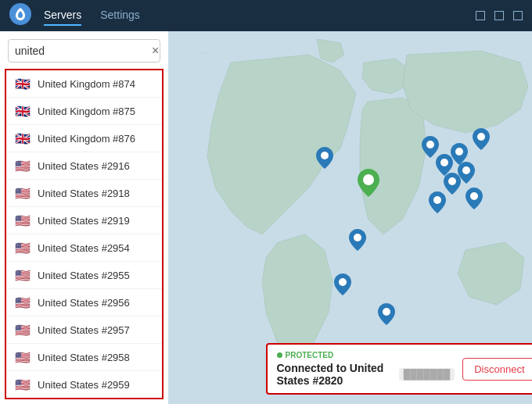 The height and width of the screenshot is (404, 532). Describe the element at coordinates (518, 16) in the screenshot. I see `close-button` at that location.